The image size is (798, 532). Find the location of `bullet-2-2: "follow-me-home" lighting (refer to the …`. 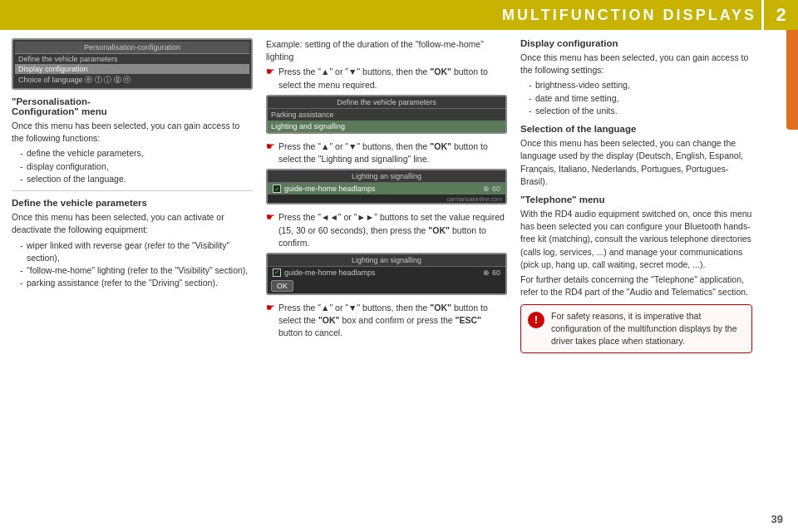

bullet-2-2: "follow-me-home" lighting (refer to the … is located at coordinates (136, 271).